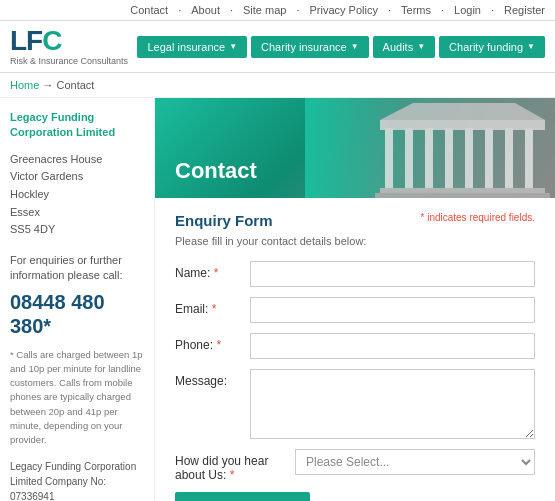 Image resolution: width=555 pixels, height=501 pixels. I want to click on logo: LFC Risk & Insurance Consultants, so click(69, 46).